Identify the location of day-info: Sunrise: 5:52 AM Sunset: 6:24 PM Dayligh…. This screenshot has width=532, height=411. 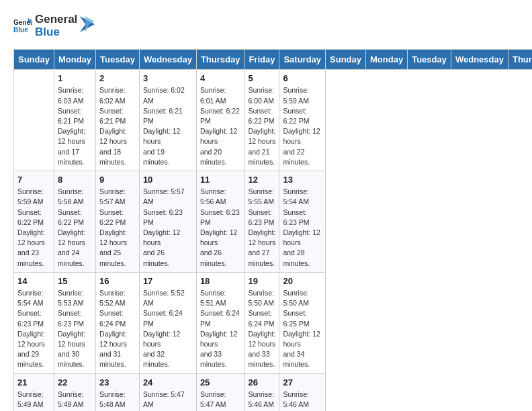
(168, 329).